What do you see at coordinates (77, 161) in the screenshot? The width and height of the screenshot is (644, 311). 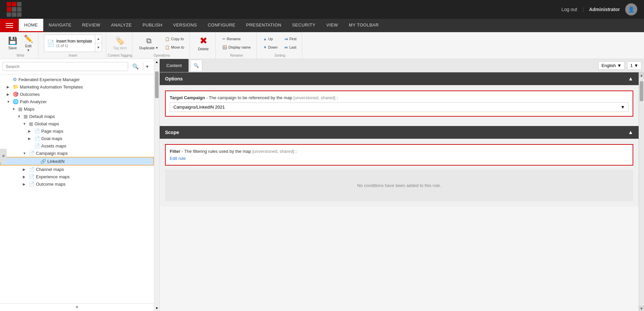 I see `tree-item-linkedin: 🔗 LinkedIN` at bounding box center [77, 161].